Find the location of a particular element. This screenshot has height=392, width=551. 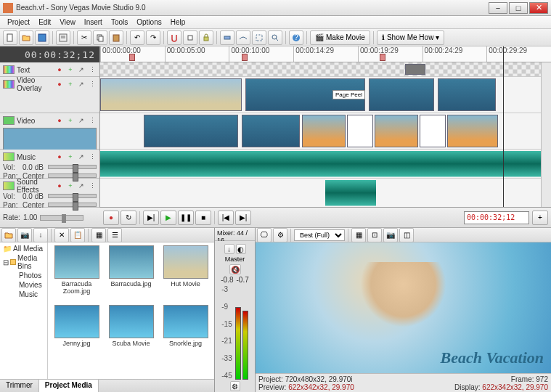

make-movie-button: 🎬Make Movie is located at coordinates (340, 38).